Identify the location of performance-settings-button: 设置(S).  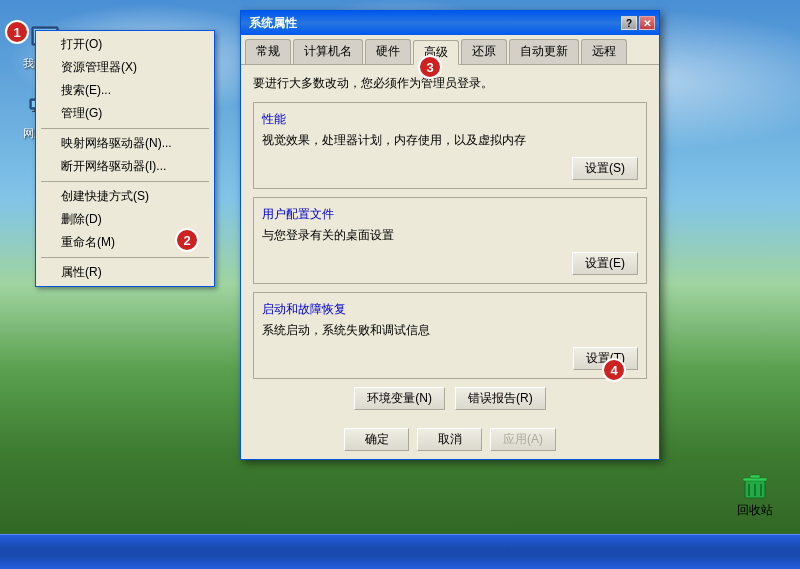
(605, 168).